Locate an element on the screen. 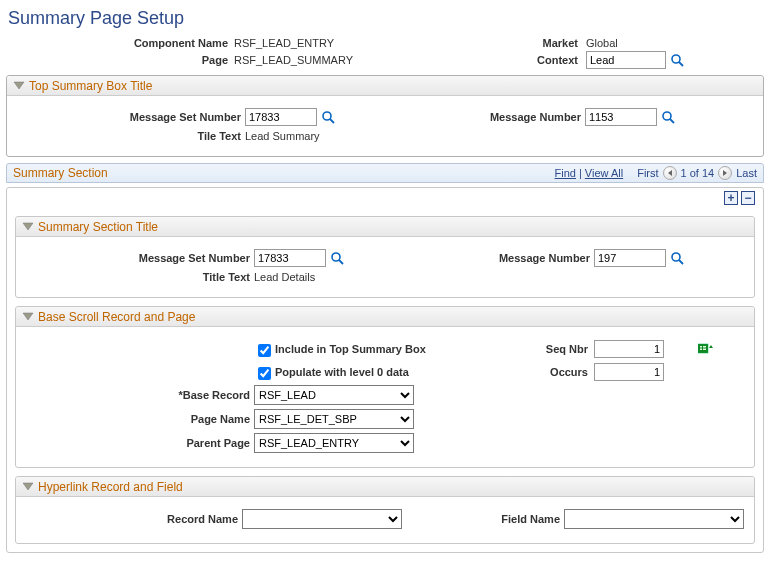 This screenshot has height=566, width=770. parent-page-label: Parent Page is located at coordinates (140, 443).